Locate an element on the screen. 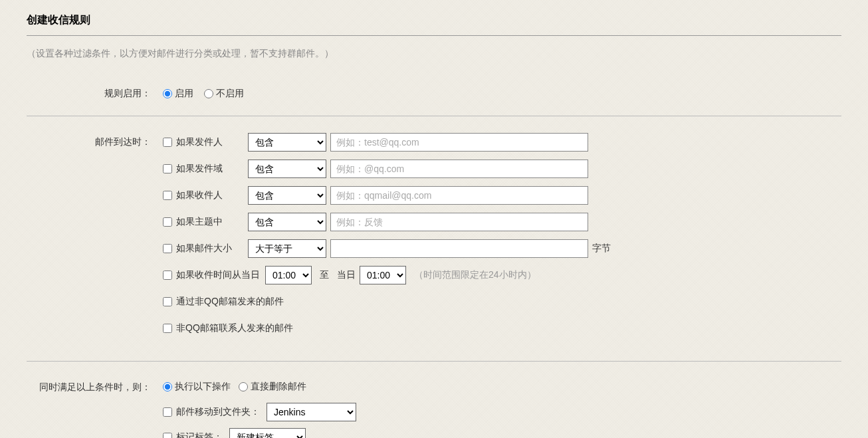  action-execute-label: 执行以下操作 is located at coordinates (203, 387).